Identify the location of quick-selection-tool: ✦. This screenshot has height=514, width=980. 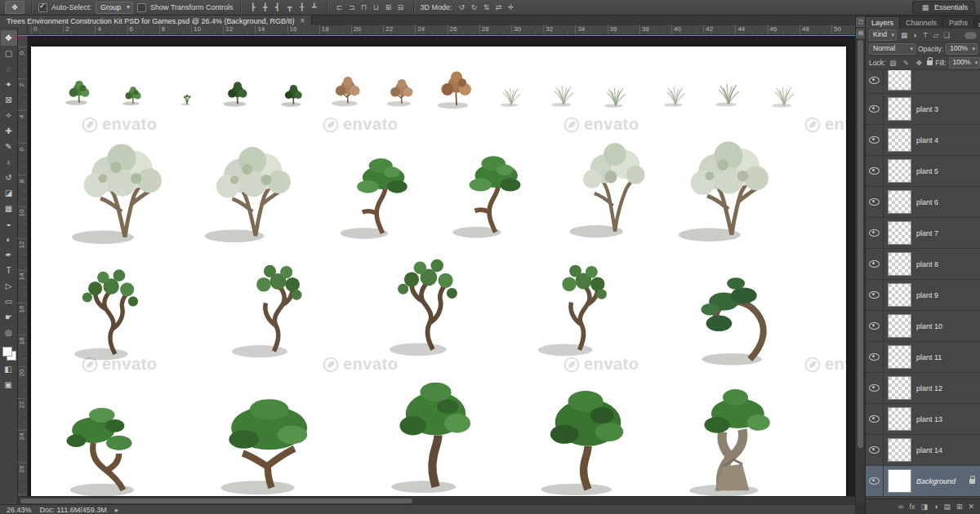
(9, 85).